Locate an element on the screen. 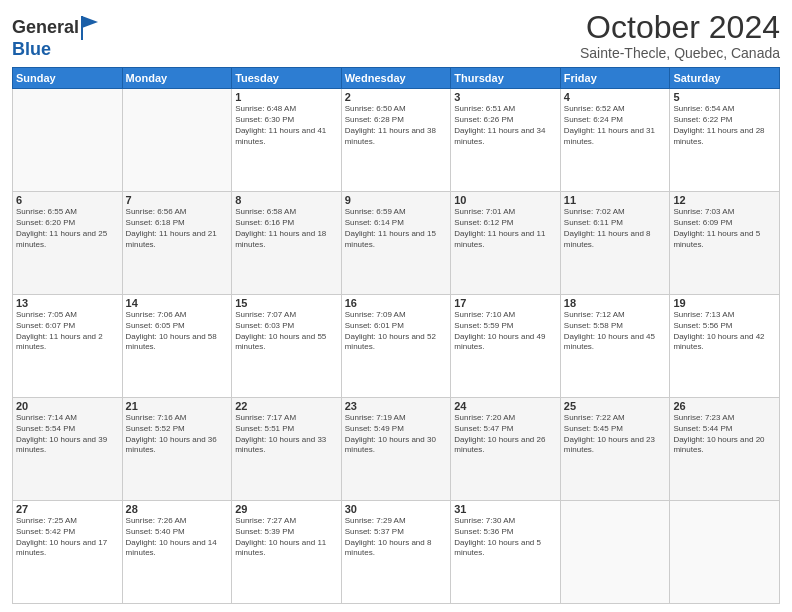 This screenshot has width=792, height=612. day-number: 10 is located at coordinates (506, 200).